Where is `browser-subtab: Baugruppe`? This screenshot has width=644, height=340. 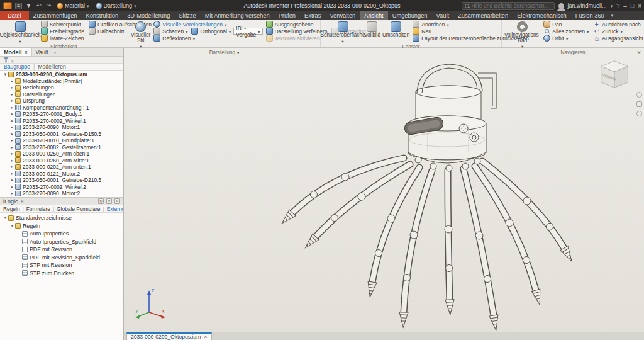 browser-subtab: Baugruppe is located at coordinates (17, 67).